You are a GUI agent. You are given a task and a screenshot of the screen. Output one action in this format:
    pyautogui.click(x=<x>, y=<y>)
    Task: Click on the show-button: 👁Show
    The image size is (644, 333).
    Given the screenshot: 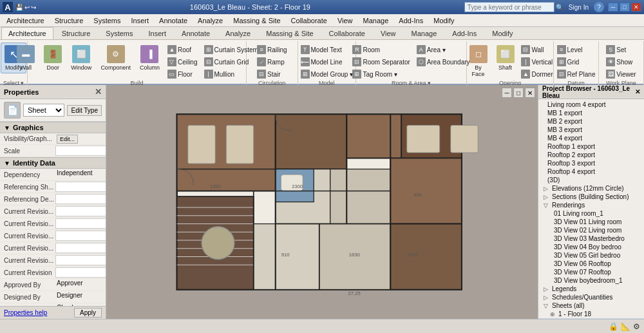 What is the action you would take?
    pyautogui.click(x=621, y=62)
    